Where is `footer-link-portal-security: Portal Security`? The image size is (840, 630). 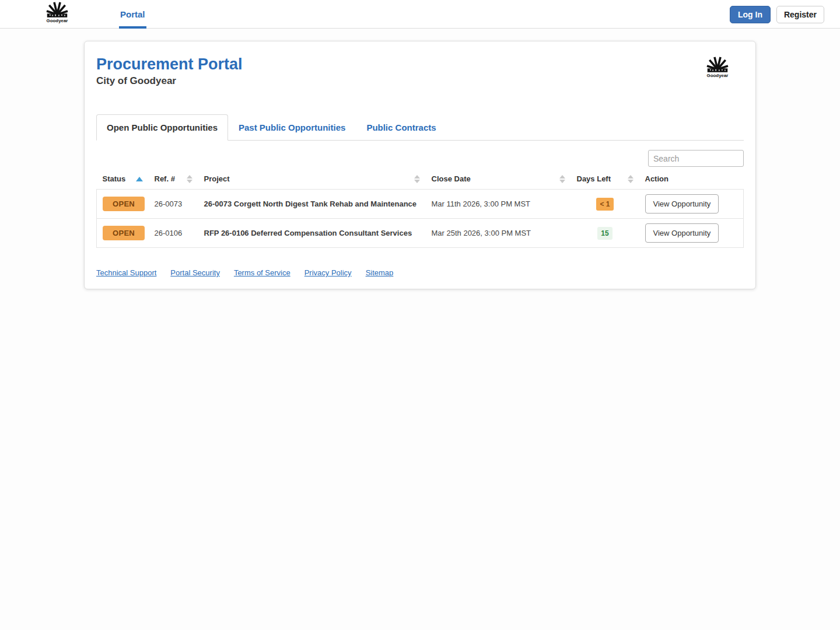
footer-link-portal-security: Portal Security is located at coordinates (195, 273).